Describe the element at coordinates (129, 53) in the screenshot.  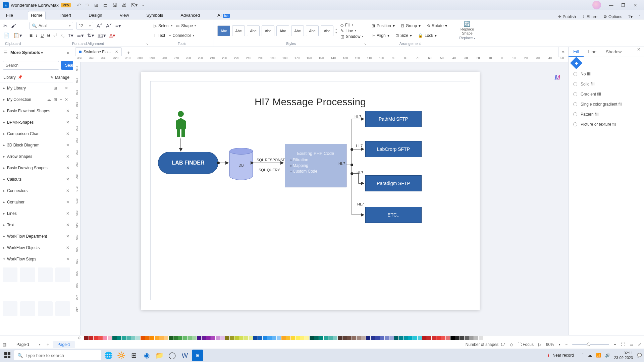
I see `add-tab-icon: +` at that location.